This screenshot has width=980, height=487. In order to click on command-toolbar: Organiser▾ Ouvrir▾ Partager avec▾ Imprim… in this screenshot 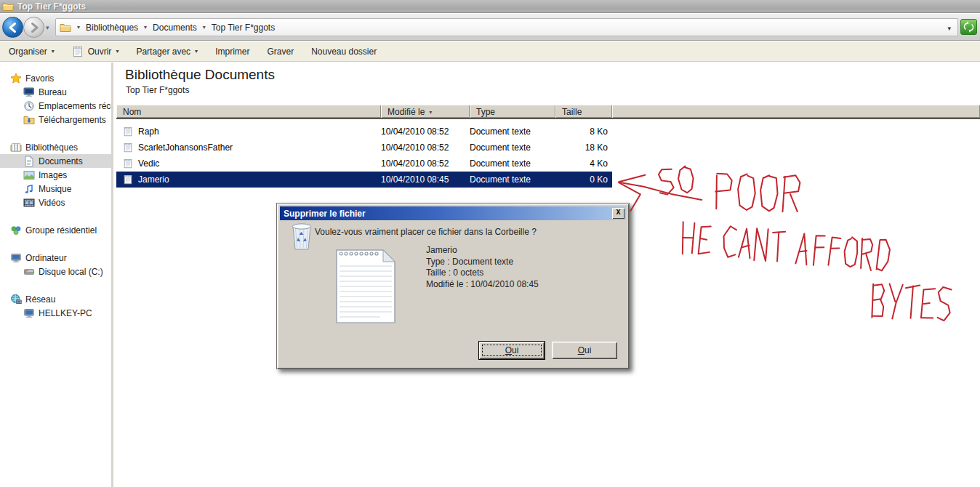, I will do `click(490, 52)`.